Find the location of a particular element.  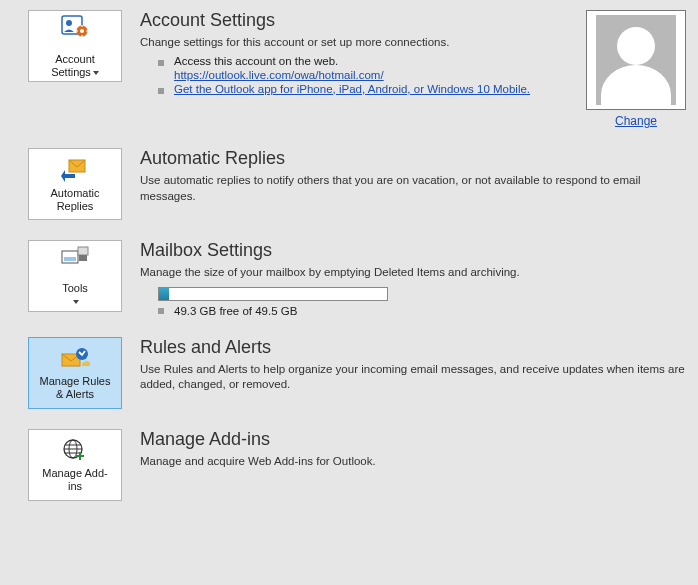

rules-alerts-icon is located at coordinates (75, 358).